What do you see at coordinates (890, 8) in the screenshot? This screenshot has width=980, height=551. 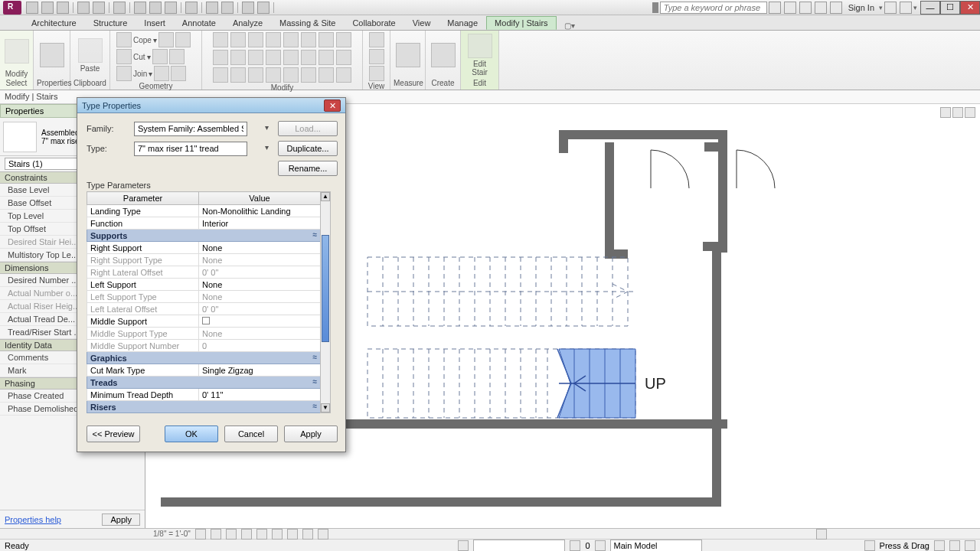 I see `exchange-icon` at bounding box center [890, 8].